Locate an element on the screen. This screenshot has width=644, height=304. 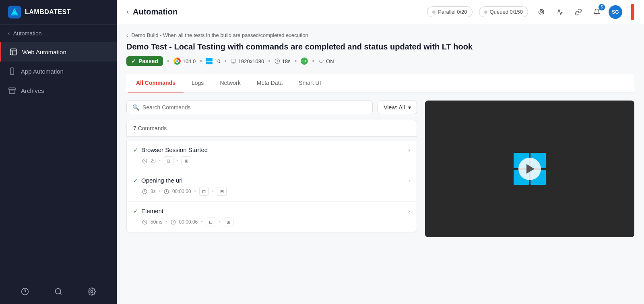
status-label: Passed is located at coordinates (148, 61).